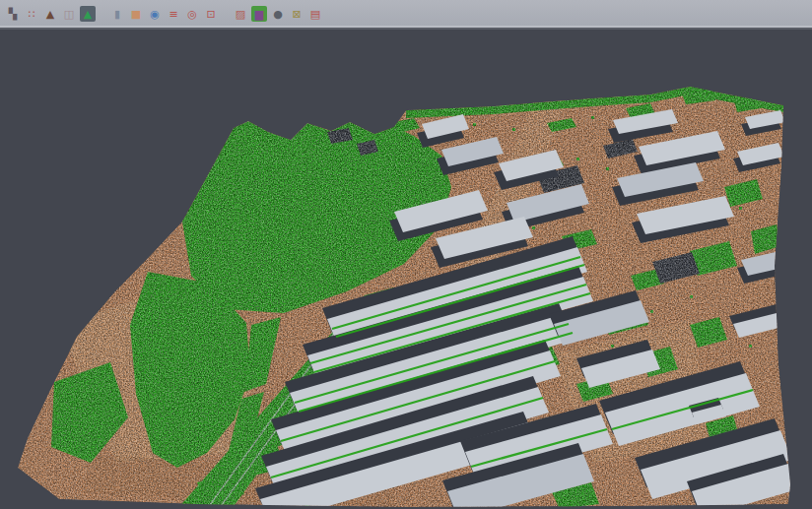  I want to click on cube-icon: ▚, so click(13, 14).